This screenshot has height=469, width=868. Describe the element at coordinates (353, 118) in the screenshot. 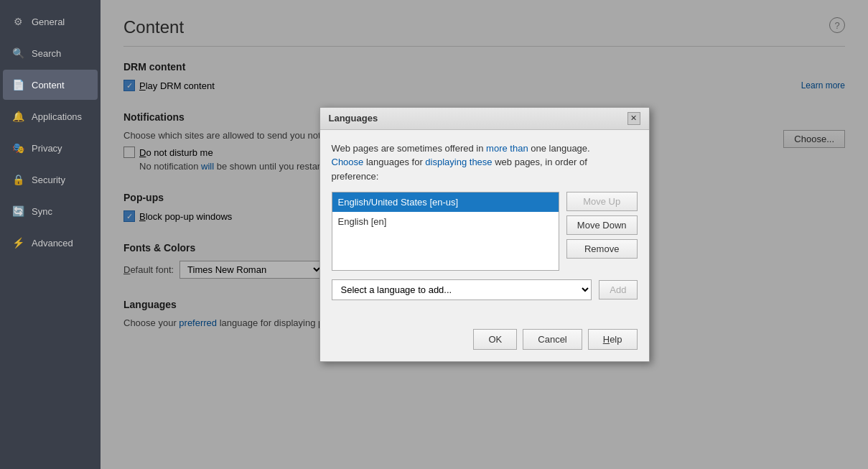

I see `dialog-title: Languages` at that location.